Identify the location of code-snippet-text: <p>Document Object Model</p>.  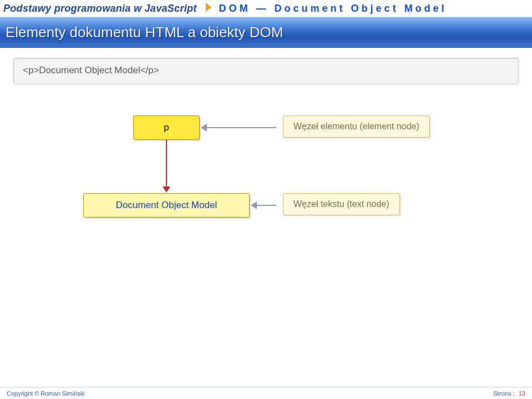
(266, 70).